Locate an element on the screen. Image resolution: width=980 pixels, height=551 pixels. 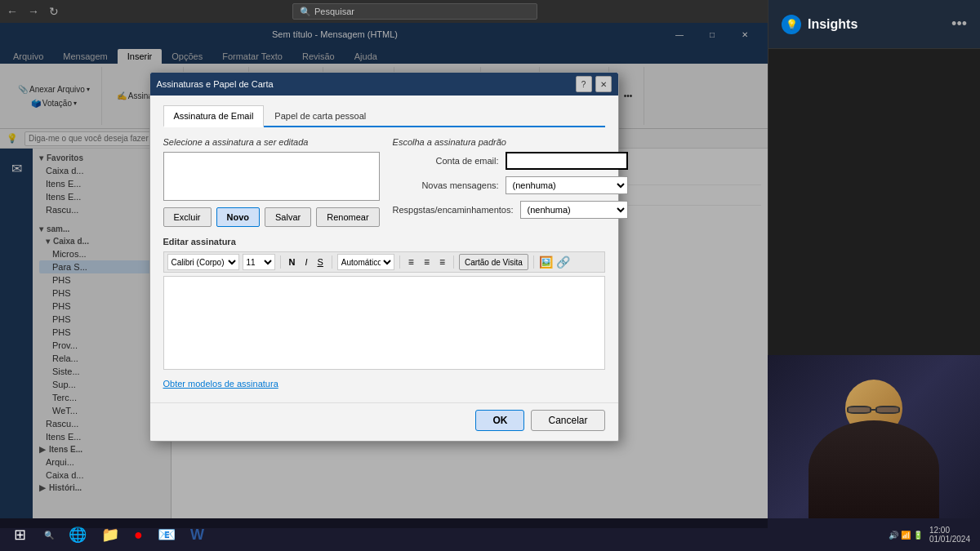
strikethrough-button: S is located at coordinates (320, 262).